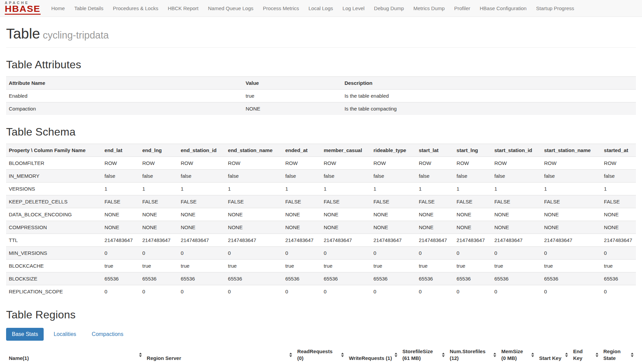 The image size is (642, 364). Describe the element at coordinates (435, 240) in the screenshot. I see `schema-value-start-lat: 2147483647` at that location.